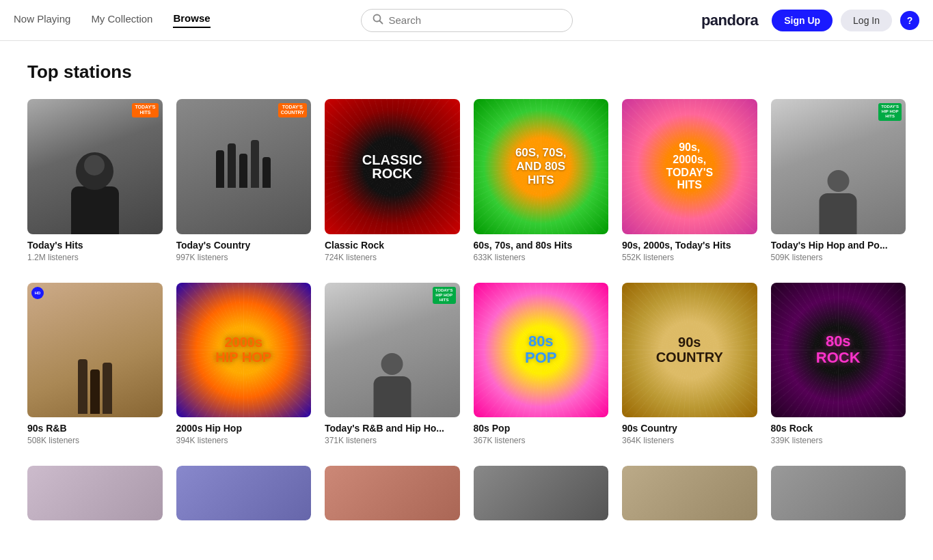 This screenshot has height=560, width=933. I want to click on station-listeners: 633K listeners, so click(541, 257).